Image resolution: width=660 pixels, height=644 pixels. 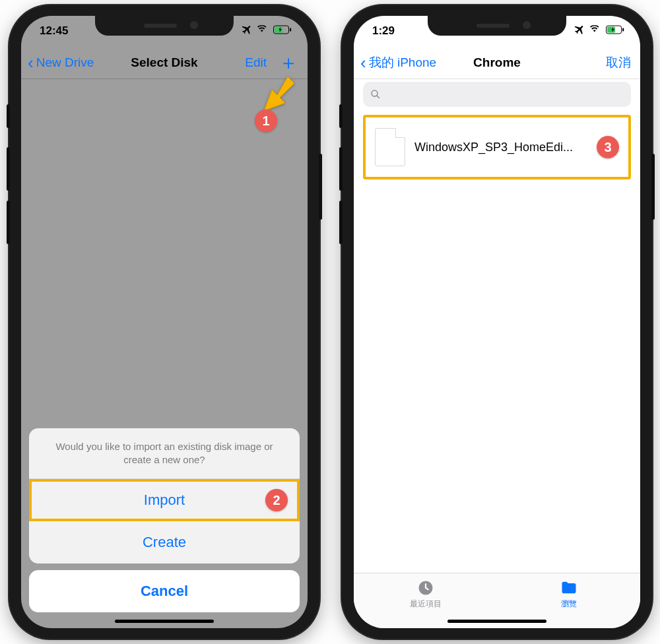 What do you see at coordinates (256, 63) in the screenshot?
I see `nav-edit-button: Edit` at bounding box center [256, 63].